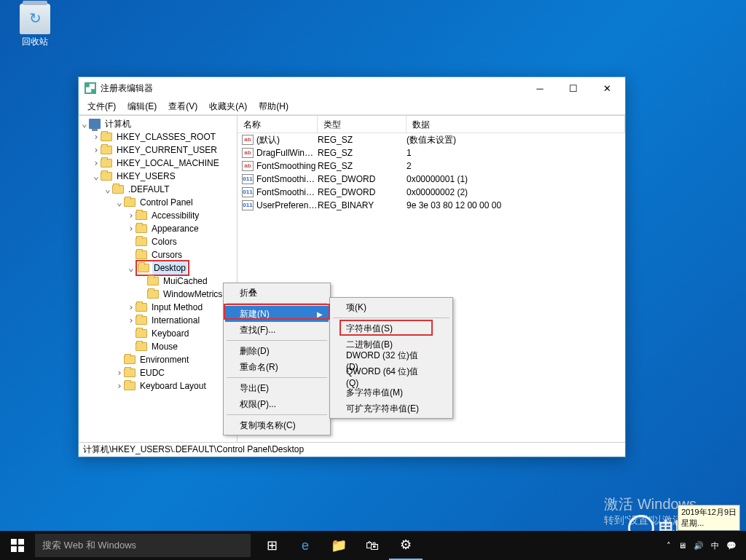 This screenshot has height=560, width=746. I want to click on ctx-copyname: 复制项名称(C), so click(277, 425).